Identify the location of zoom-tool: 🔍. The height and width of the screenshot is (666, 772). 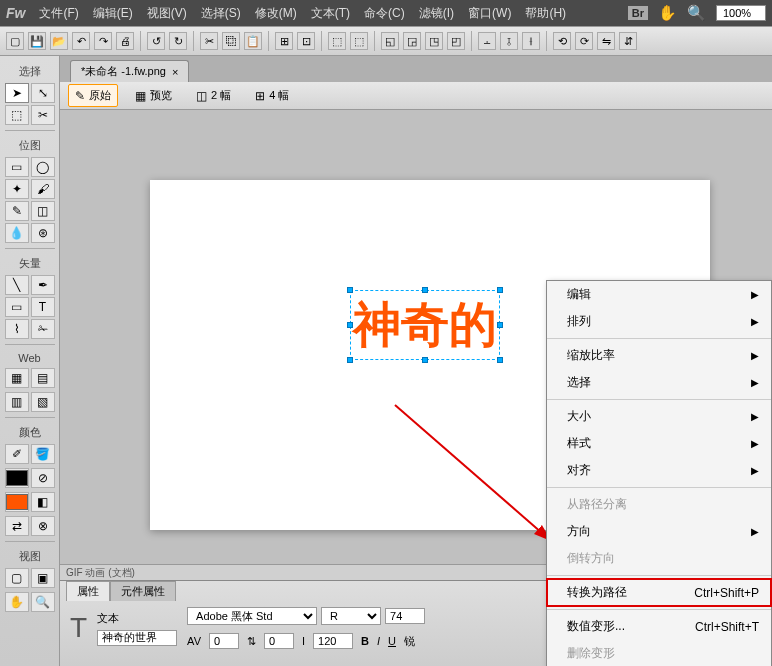
(43, 602).